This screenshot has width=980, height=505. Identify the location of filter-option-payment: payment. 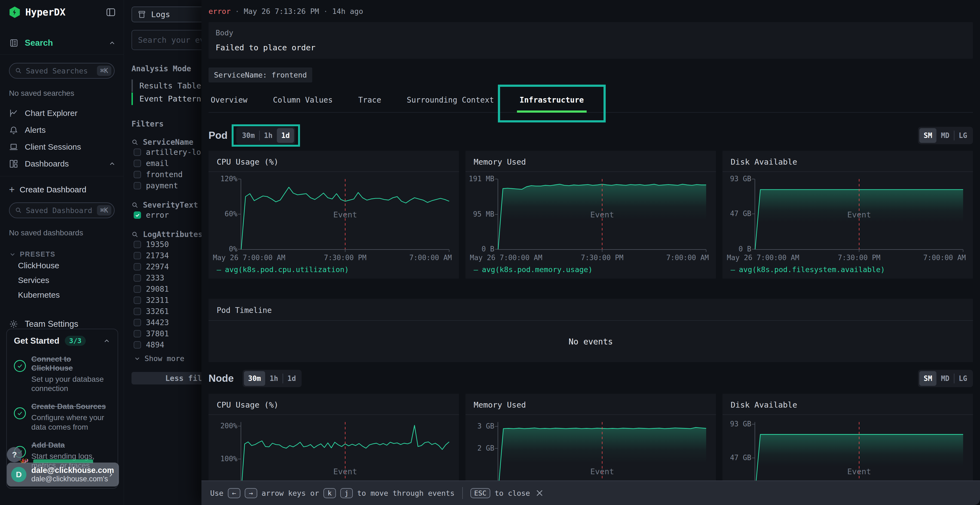
(167, 186).